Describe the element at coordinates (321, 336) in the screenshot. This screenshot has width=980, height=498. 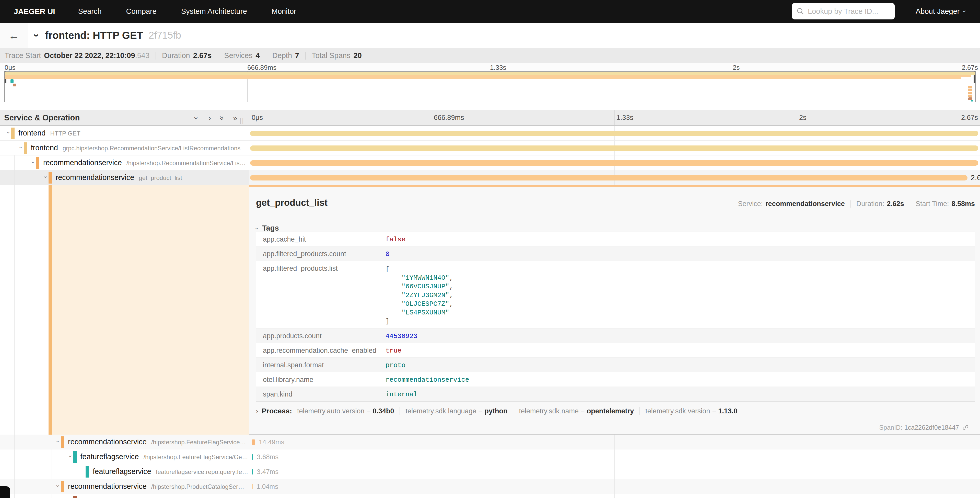
I see `tag-key: app.products.count` at that location.